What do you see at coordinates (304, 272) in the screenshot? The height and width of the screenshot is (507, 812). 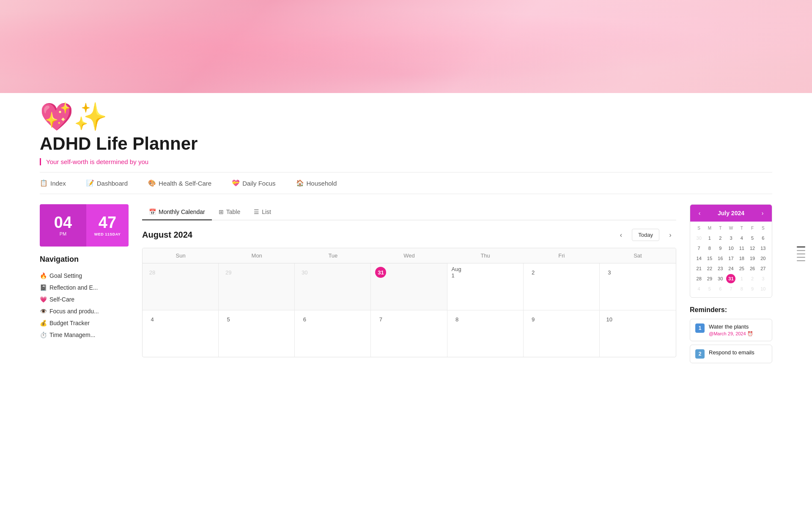 I see `cell-date: 30` at bounding box center [304, 272].